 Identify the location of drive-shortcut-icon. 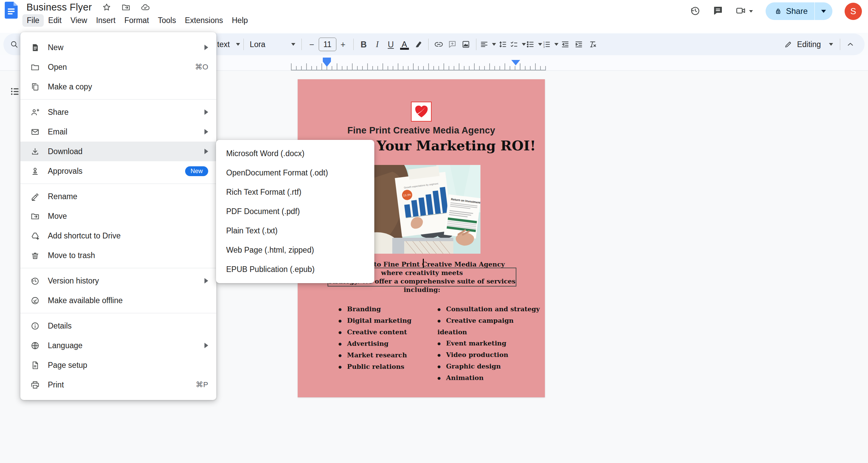
(35, 236).